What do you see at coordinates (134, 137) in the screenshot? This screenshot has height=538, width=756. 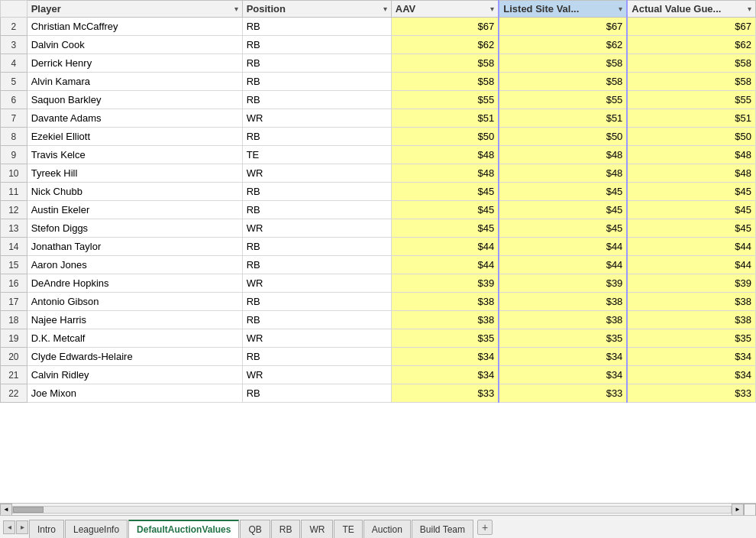 I see `player-name: Ezekiel Elliott` at bounding box center [134, 137].